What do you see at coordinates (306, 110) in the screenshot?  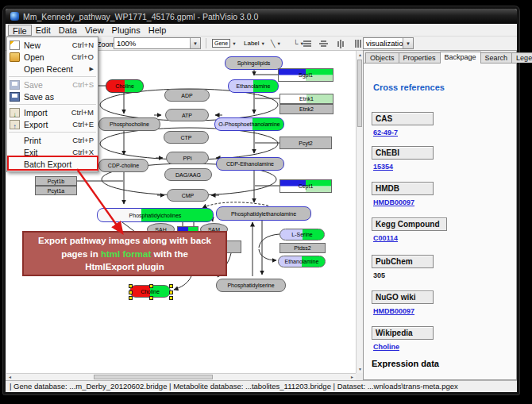 I see `node-label: Etnk2` at bounding box center [306, 110].